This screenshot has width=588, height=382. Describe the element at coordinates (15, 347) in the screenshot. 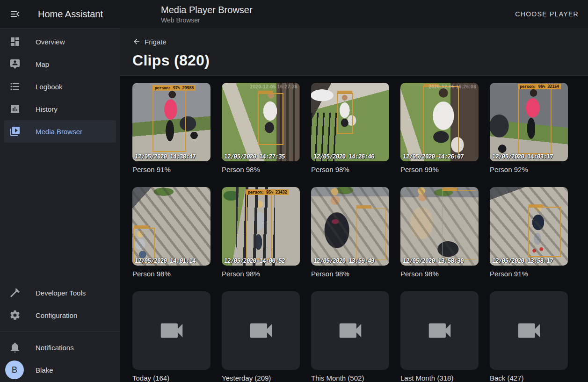

I see `bell-icon` at that location.